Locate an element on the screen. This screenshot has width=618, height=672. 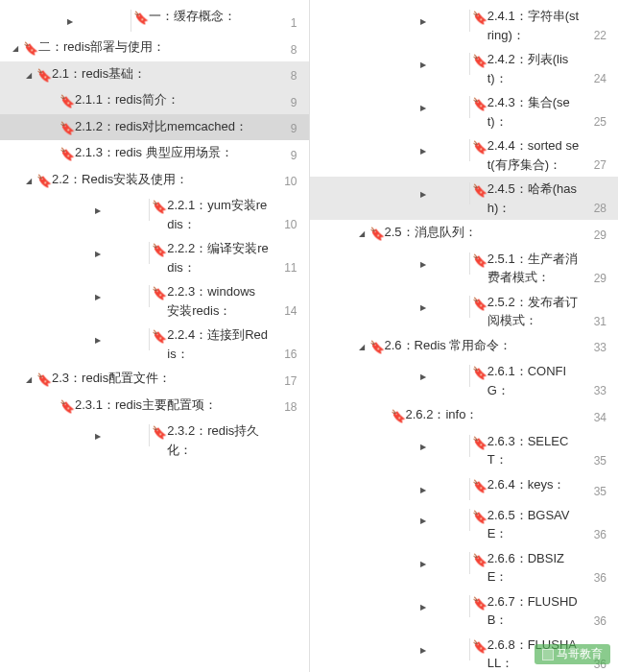
outline-item: 🔖2.1.2：redis对比memcached：9 is located at coordinates (154, 128).